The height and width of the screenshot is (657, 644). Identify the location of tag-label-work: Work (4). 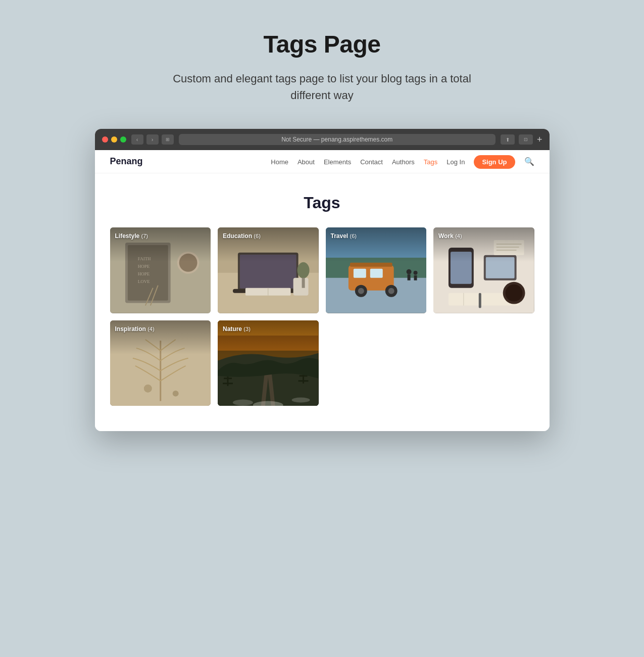
(451, 236).